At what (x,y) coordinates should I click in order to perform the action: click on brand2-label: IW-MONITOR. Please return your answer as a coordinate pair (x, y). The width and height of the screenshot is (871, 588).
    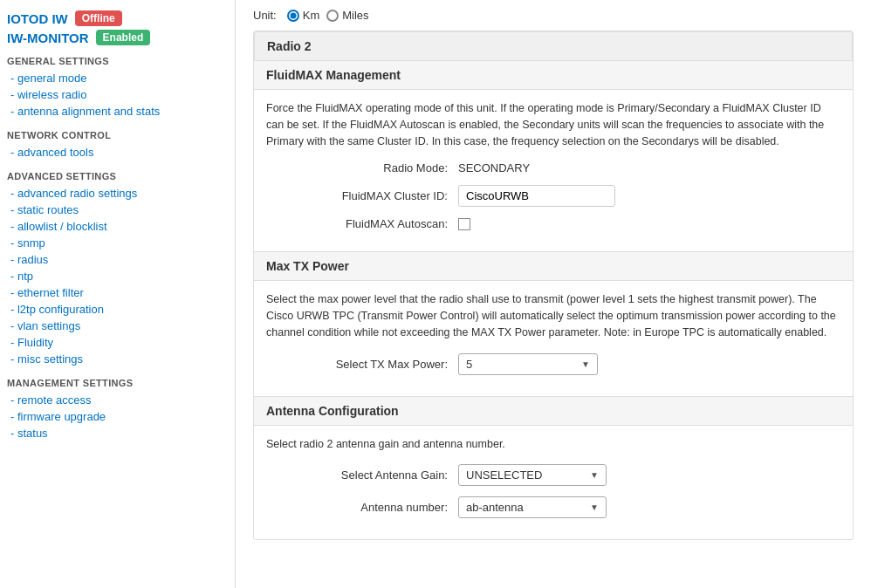
    Looking at the image, I should click on (48, 38).